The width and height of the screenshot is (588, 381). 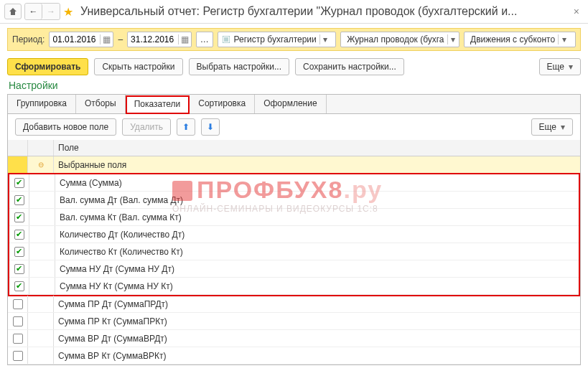 What do you see at coordinates (294, 269) in the screenshot?
I see `field-row: ✔ Сумма НУ Дт (Сумма НУ Дт)` at bounding box center [294, 269].